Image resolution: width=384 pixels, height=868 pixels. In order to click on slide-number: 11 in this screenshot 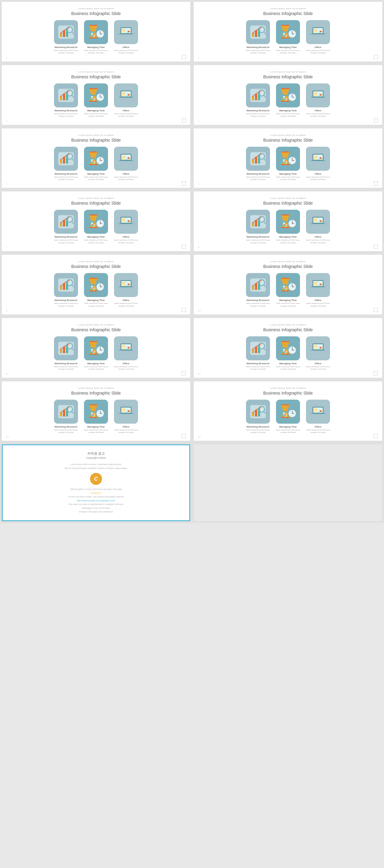, I will do `click(7, 374)`.